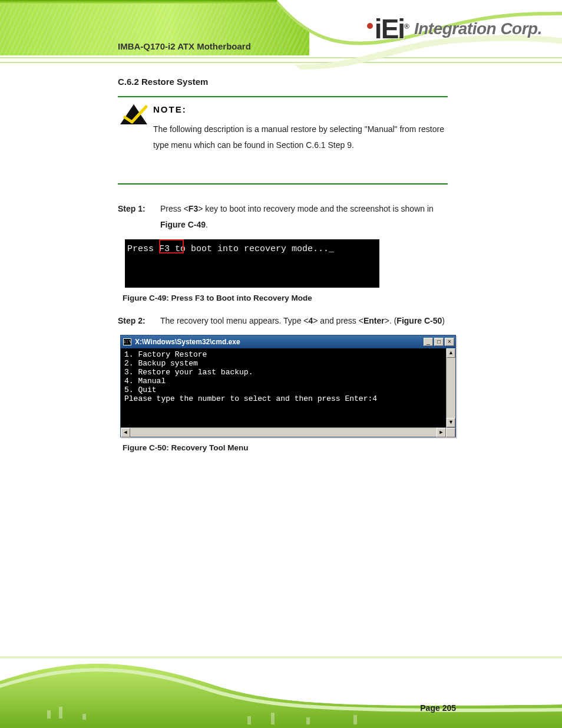 The image size is (562, 728). Describe the element at coordinates (419, 321) in the screenshot. I see `step-2-figref: Figure C-50` at that location.